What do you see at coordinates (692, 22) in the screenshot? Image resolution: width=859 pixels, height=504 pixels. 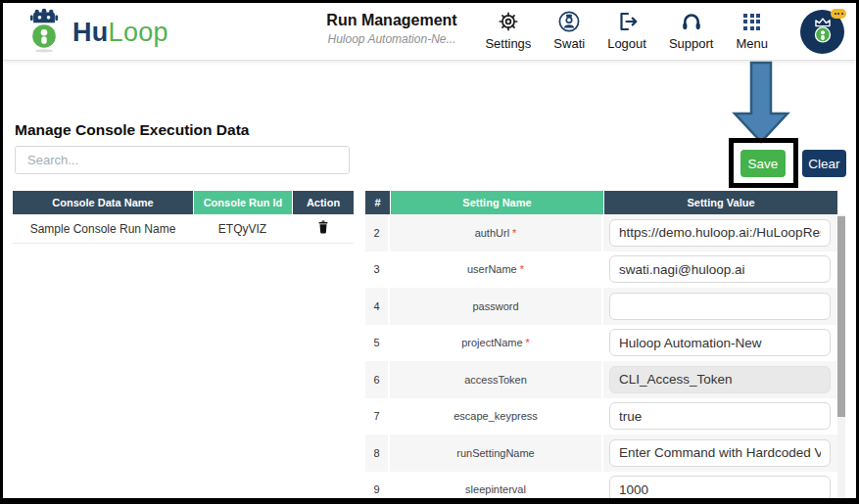 I see `headset-icon` at bounding box center [692, 22].